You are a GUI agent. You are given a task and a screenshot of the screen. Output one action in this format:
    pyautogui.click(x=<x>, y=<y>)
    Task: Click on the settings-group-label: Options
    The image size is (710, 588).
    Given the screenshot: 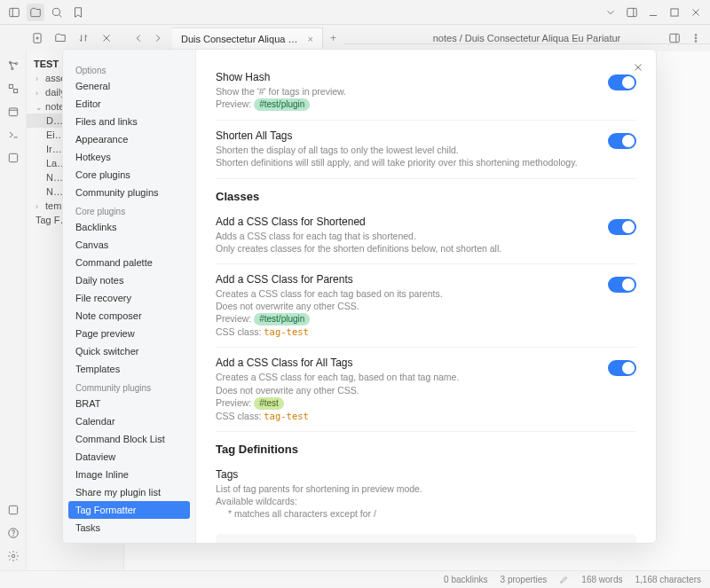 What is the action you would take?
    pyautogui.click(x=130, y=69)
    